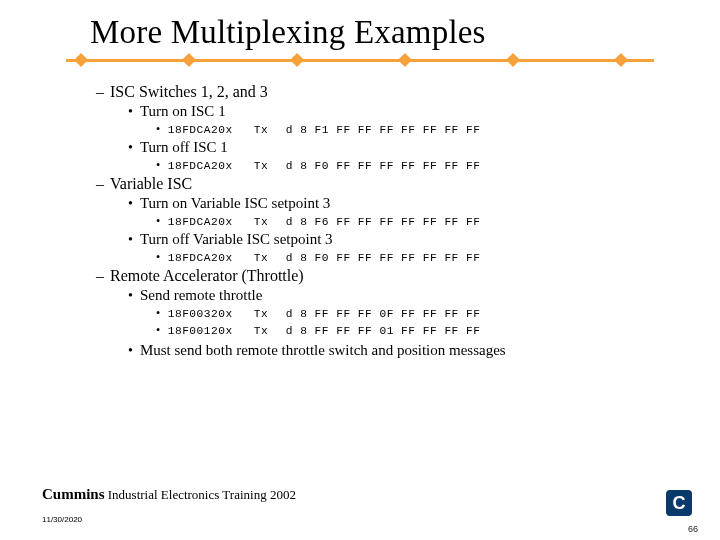 The image size is (720, 540). Describe the element at coordinates (200, 494) in the screenshot. I see `brand-rest: Industrial Electronics Training 2002` at that location.